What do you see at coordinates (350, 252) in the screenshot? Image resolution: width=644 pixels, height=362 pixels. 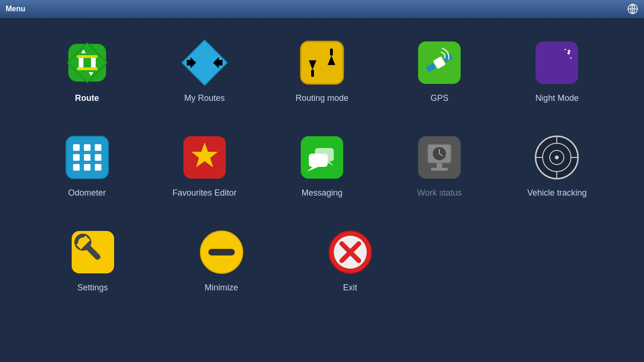 I see `exit-icon` at bounding box center [350, 252].